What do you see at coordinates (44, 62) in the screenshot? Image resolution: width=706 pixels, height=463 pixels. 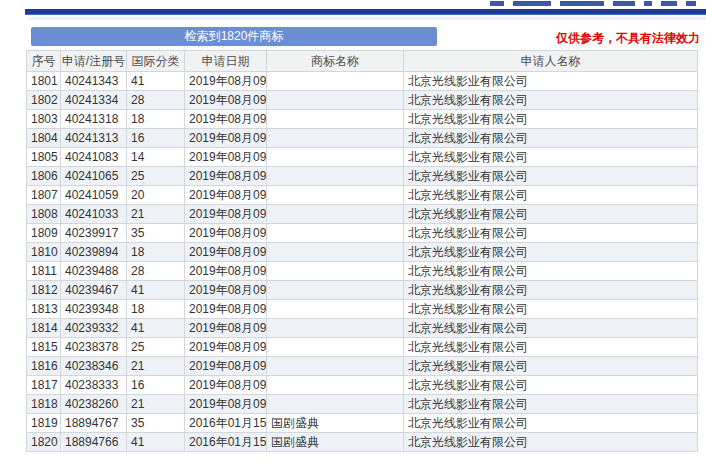 I see `header-seq: 序号` at bounding box center [44, 62].